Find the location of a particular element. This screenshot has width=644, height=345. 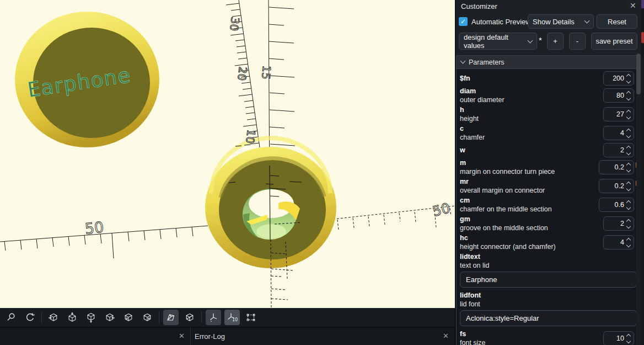

customizer-close-icon: ✕ is located at coordinates (633, 6).